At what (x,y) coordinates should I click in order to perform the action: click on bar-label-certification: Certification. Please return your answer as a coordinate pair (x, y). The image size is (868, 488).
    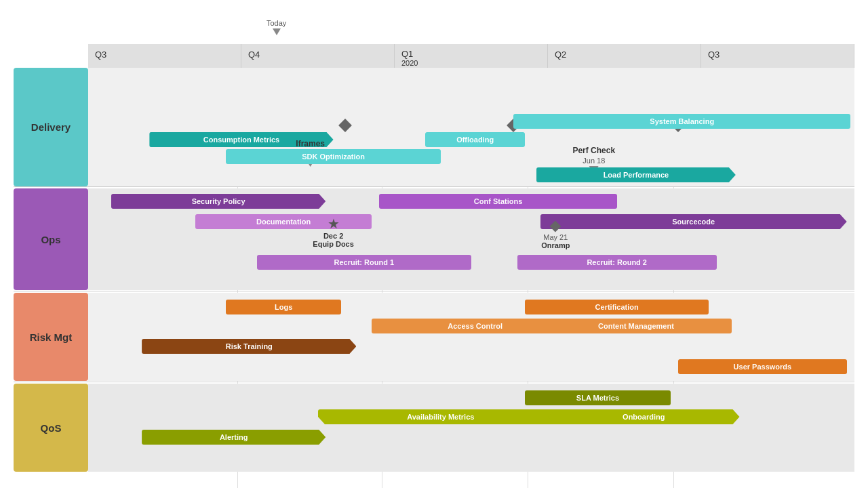
    Looking at the image, I should click on (617, 307).